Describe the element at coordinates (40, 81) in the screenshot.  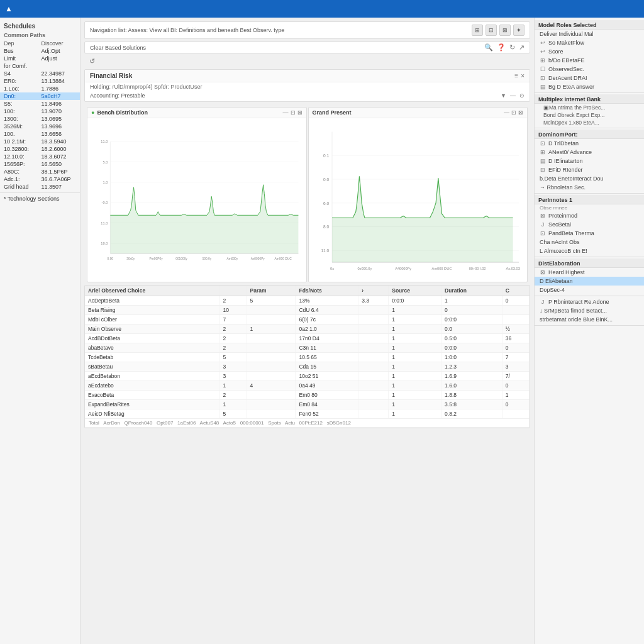
I see `sidebar-table-row: ER0:13.13884` at that location.